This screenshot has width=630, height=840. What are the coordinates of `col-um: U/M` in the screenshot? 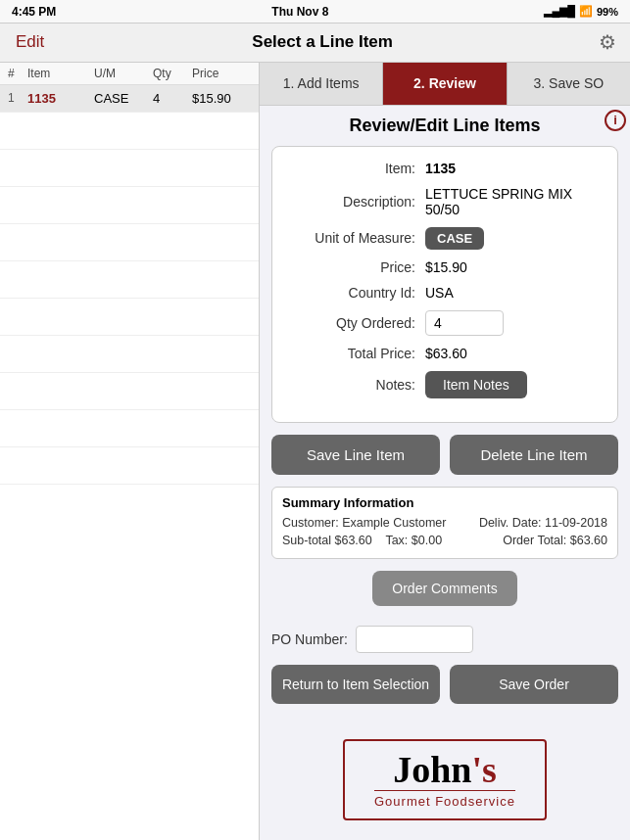 It's located at (123, 73).